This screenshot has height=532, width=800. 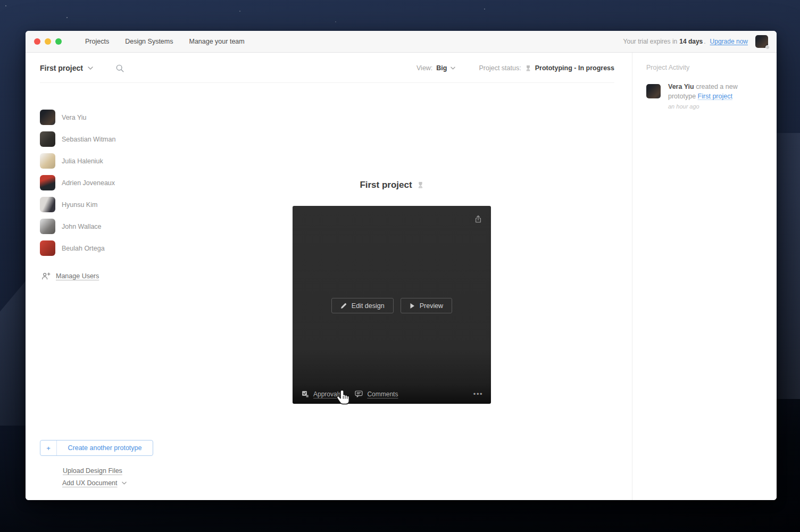 What do you see at coordinates (707, 107) in the screenshot?
I see `activity-timestamp: an hour ago` at bounding box center [707, 107].